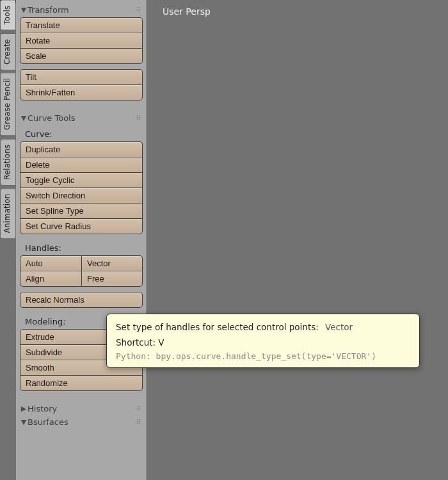 Image resolution: width=448 pixels, height=480 pixels. I want to click on tab-tools: Tools, so click(8, 15).